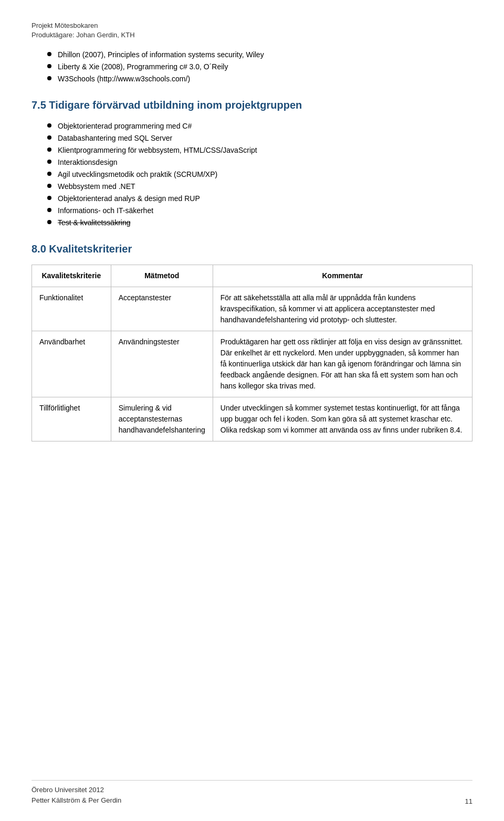 Image resolution: width=504 pixels, height=821 pixels. What do you see at coordinates (71, 364) in the screenshot?
I see `cell-criteria-2: Användbarhet` at bounding box center [71, 364].